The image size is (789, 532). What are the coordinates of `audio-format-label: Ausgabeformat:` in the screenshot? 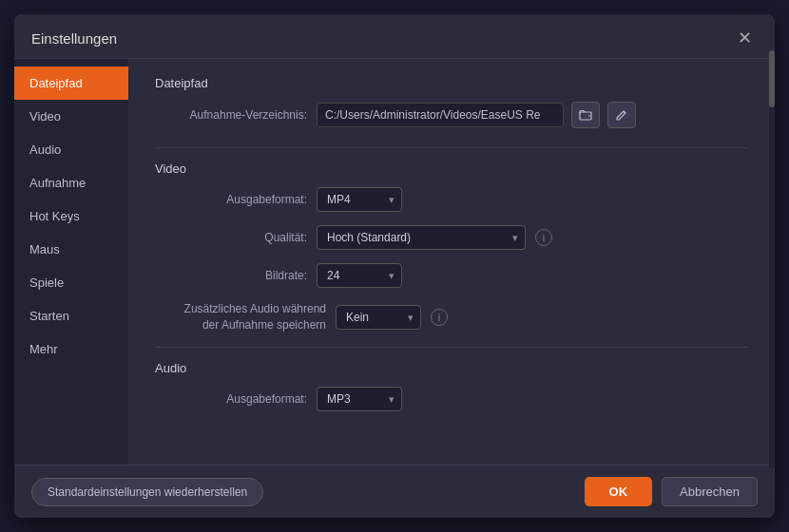 It's located at (231, 399).